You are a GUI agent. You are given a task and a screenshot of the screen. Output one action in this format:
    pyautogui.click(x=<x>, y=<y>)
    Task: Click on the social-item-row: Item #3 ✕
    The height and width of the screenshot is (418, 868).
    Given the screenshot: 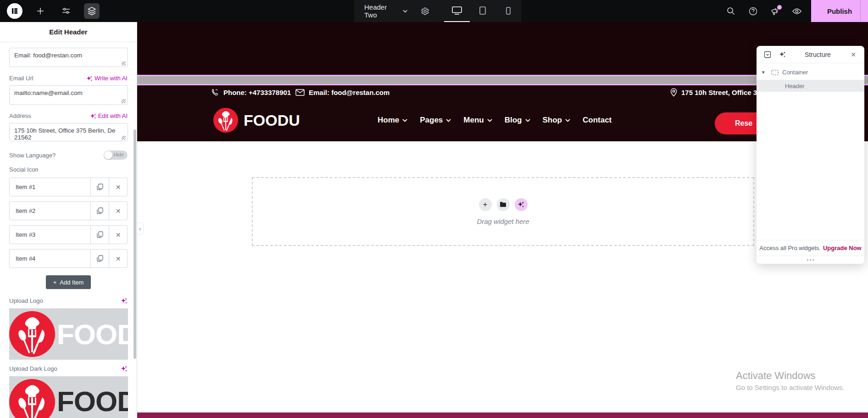 What is the action you would take?
    pyautogui.click(x=68, y=235)
    